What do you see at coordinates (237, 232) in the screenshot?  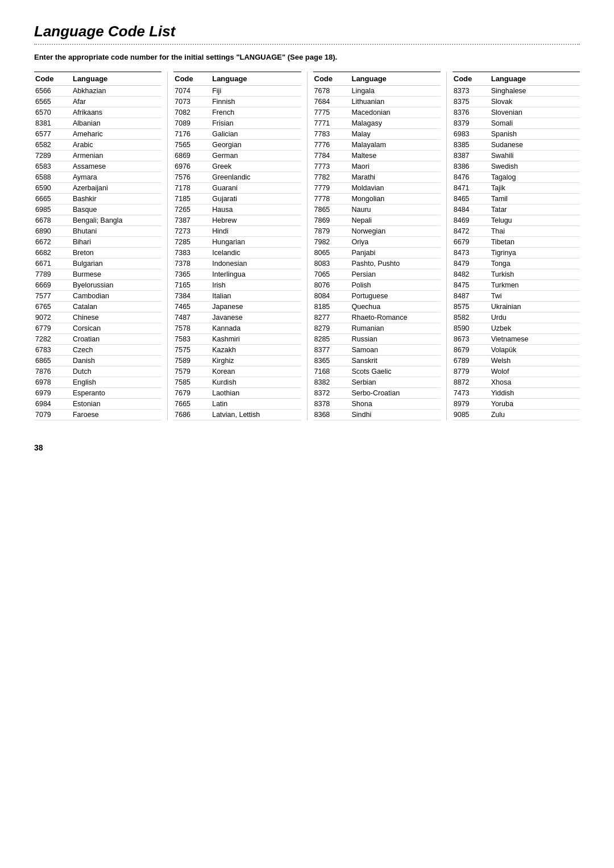 I see `table-row: 7273Hindi` at bounding box center [237, 232].